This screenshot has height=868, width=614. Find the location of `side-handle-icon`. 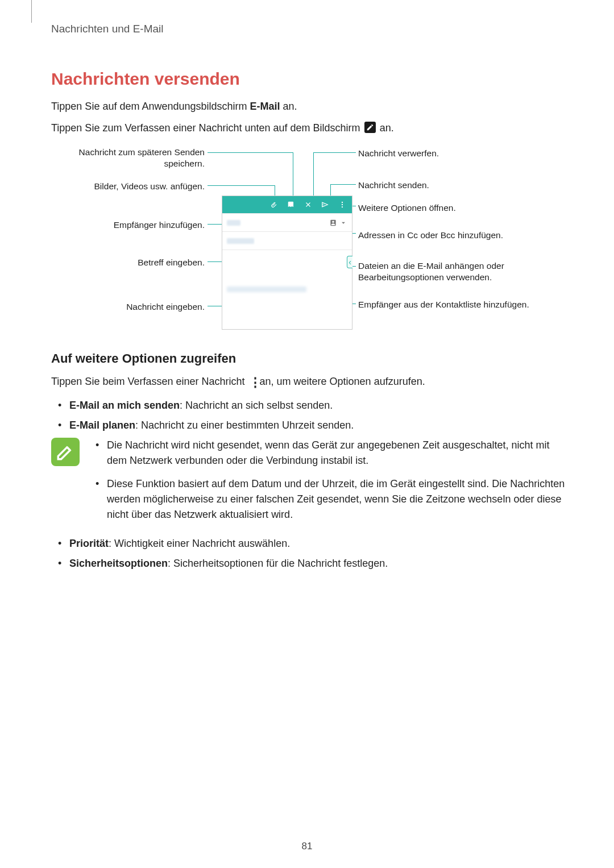

side-handle-icon is located at coordinates (350, 262).